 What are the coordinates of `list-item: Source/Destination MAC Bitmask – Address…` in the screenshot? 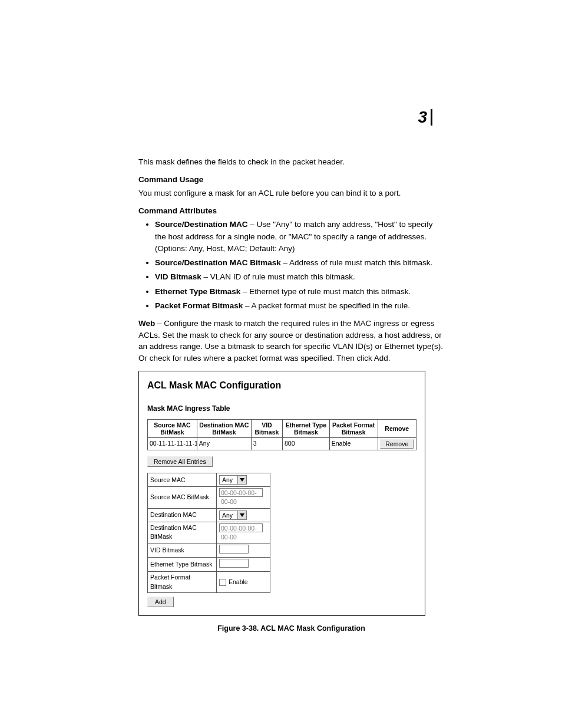 It's located at (299, 263).